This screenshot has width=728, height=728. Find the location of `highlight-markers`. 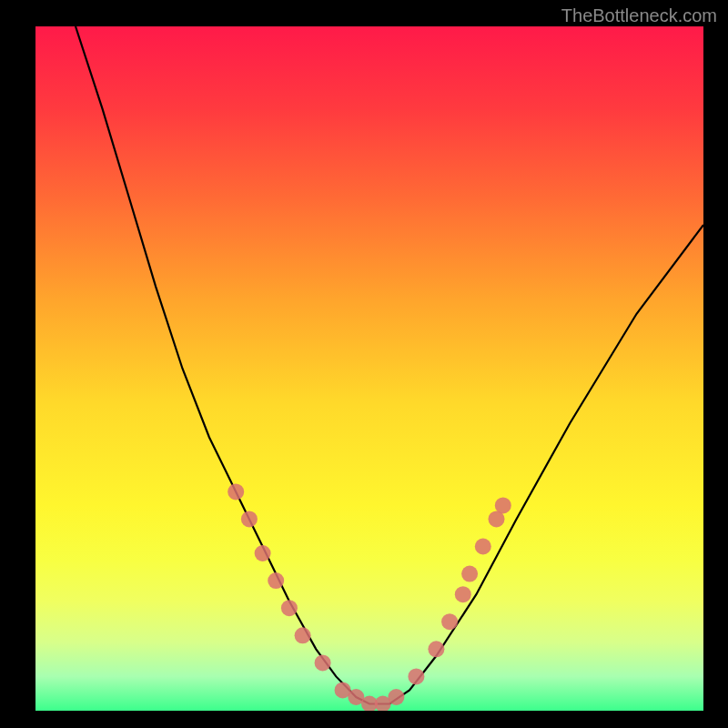

highlight-markers is located at coordinates (369, 597).